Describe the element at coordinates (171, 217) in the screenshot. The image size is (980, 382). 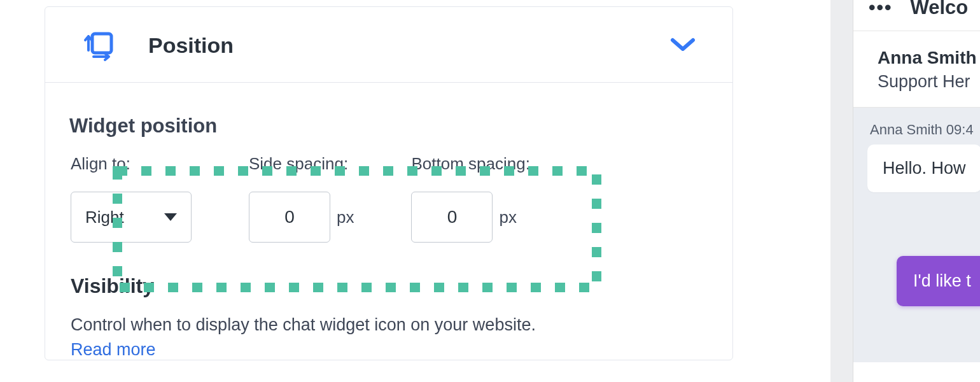
I see `caret-down-icon` at that location.